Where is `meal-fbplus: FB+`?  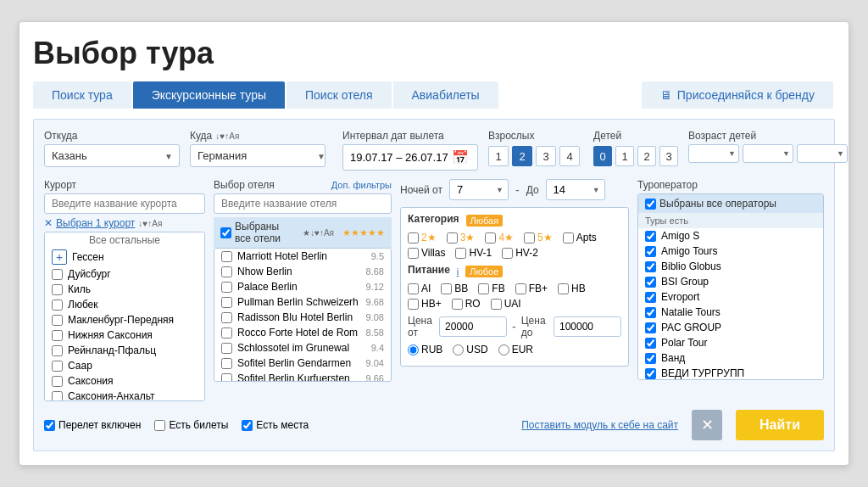
meal-fbplus: FB+ is located at coordinates (531, 288).